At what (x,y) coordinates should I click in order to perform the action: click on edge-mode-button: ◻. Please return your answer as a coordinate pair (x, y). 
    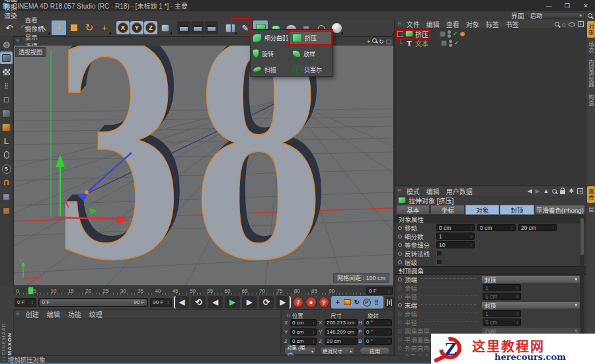
    Looking at the image, I should click on (7, 99).